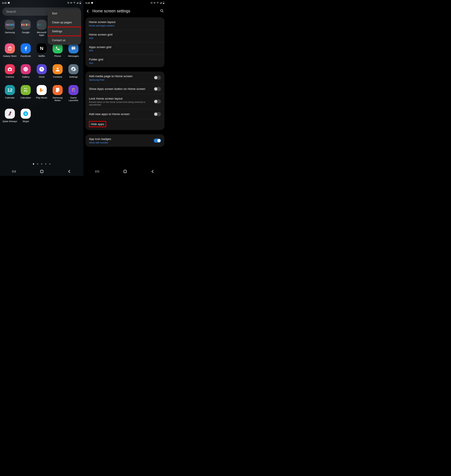 The width and height of the screenshot is (451, 476). Describe the element at coordinates (121, 80) in the screenshot. I see `row-subtitle: Samsung Free` at that location.